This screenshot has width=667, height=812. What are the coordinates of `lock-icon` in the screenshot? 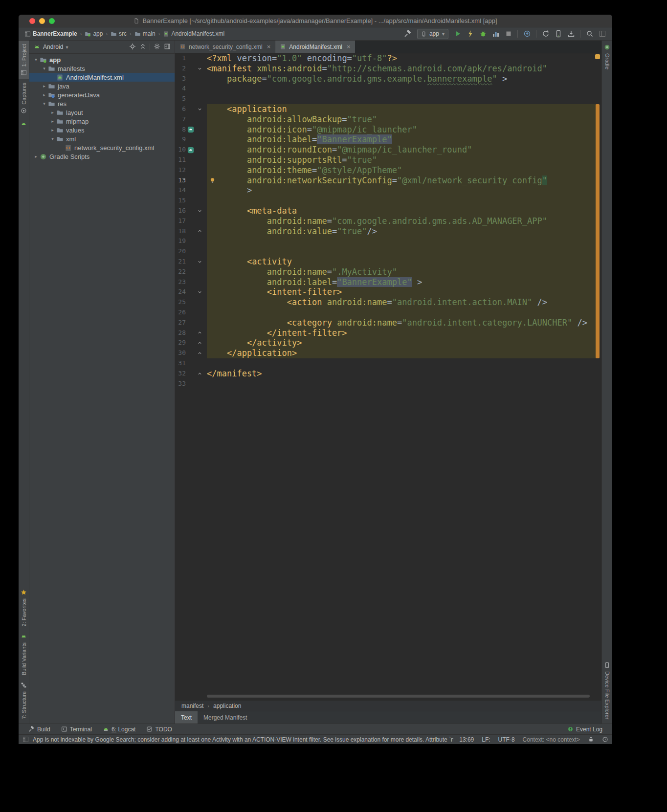 It's located at (591, 739).